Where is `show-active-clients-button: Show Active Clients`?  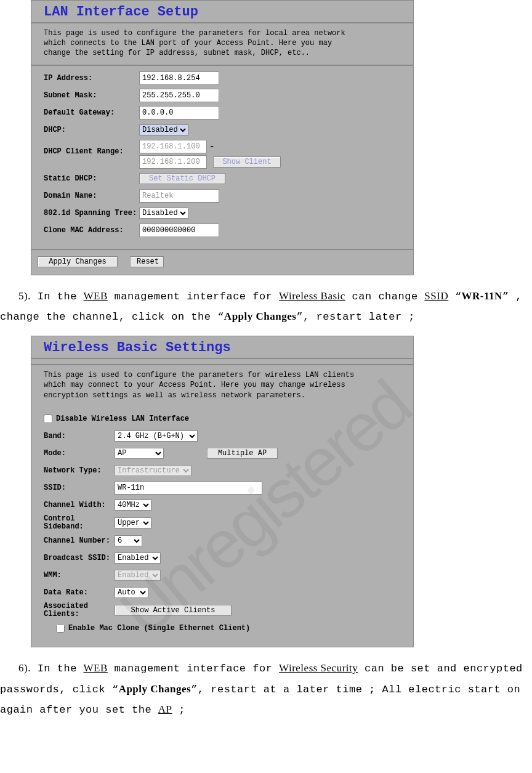 show-active-clients-button: Show Active Clients is located at coordinates (173, 610).